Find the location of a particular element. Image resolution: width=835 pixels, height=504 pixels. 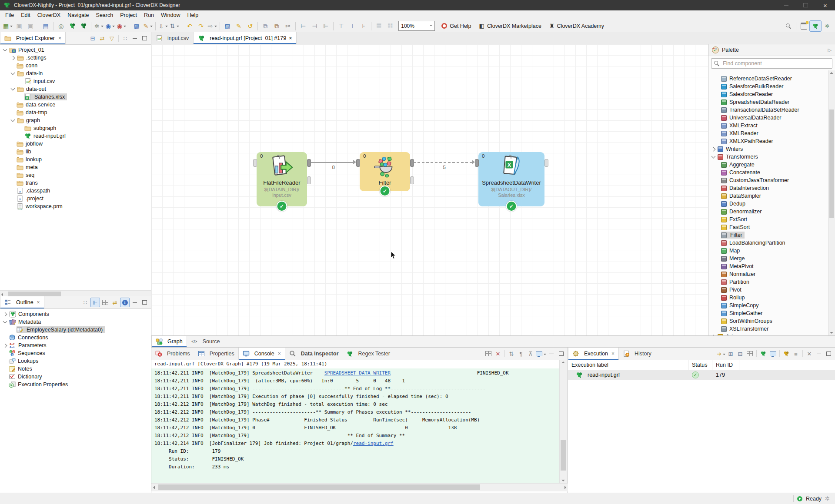

palette-item-xsltransformer: XSLTransformer is located at coordinates (768, 329).